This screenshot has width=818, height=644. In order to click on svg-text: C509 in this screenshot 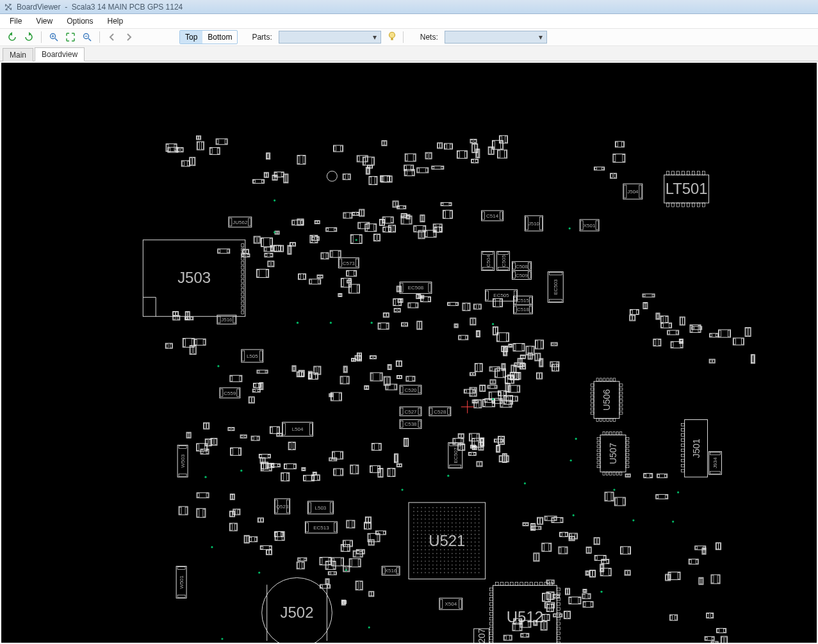, I will do `click(522, 275)`.